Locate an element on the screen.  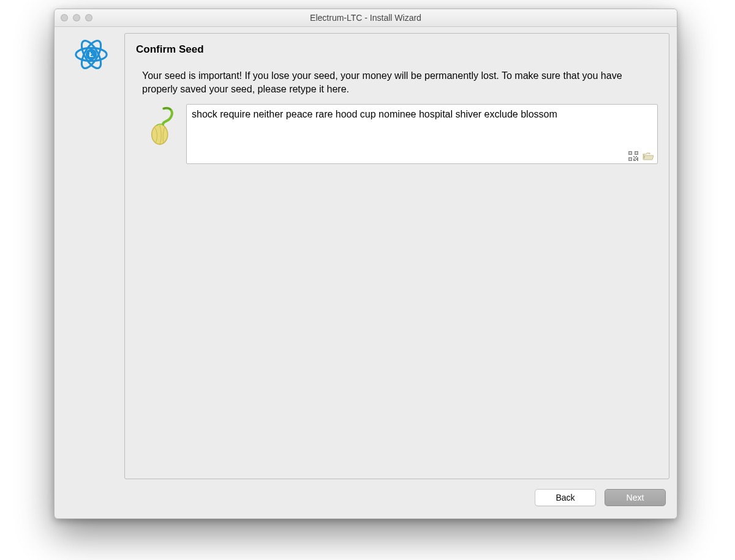
seed-input-text: shock require neither peace rare hood cu… is located at coordinates (422, 115).